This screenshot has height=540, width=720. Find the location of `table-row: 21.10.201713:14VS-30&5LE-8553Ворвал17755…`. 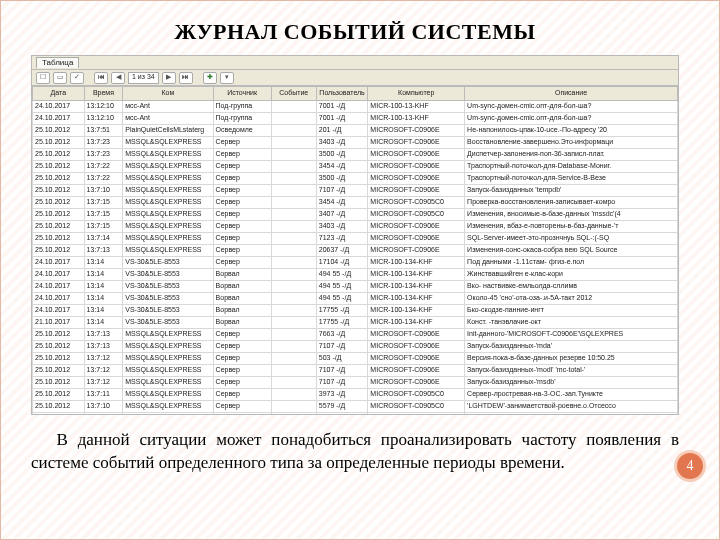

table-row: 21.10.201713:14VS-30&5LE-8553Ворвал17755… is located at coordinates (356, 323).